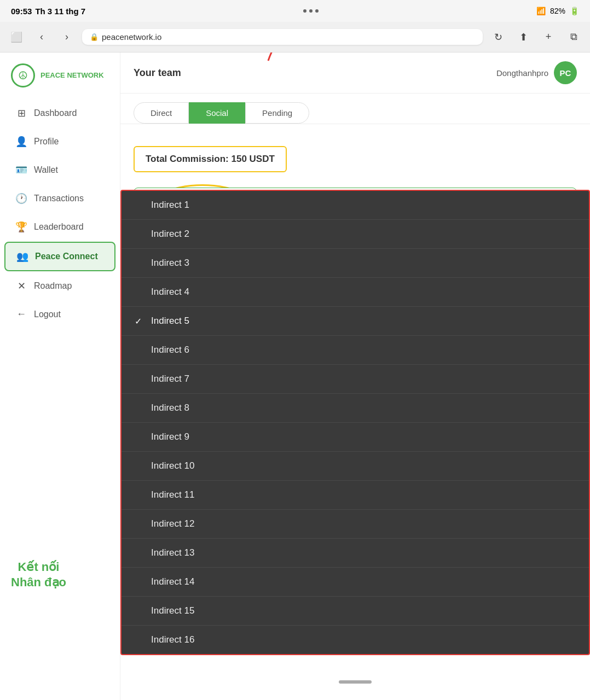 This screenshot has width=590, height=700. I want to click on logout-icon: ←, so click(21, 314).